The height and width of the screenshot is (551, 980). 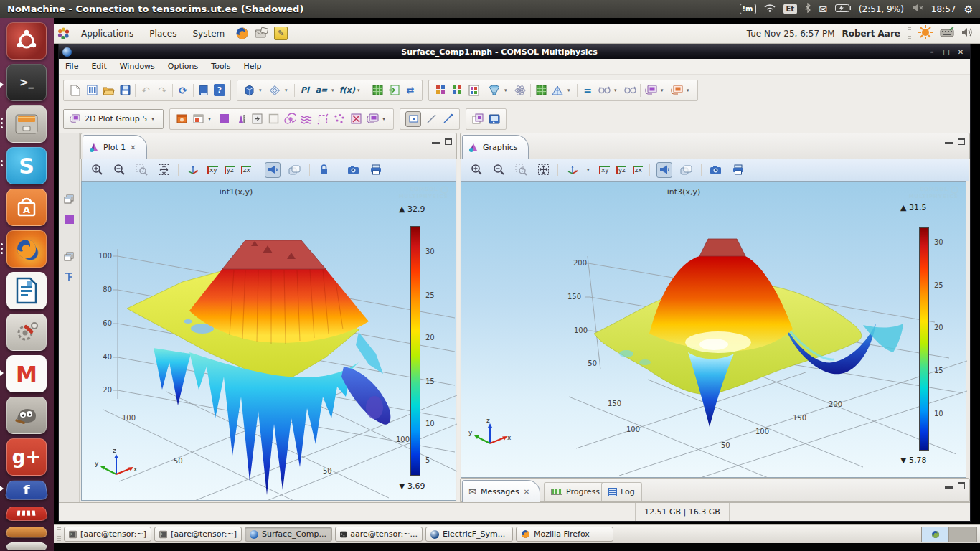 I want to click on help-icon: ?, so click(x=220, y=90).